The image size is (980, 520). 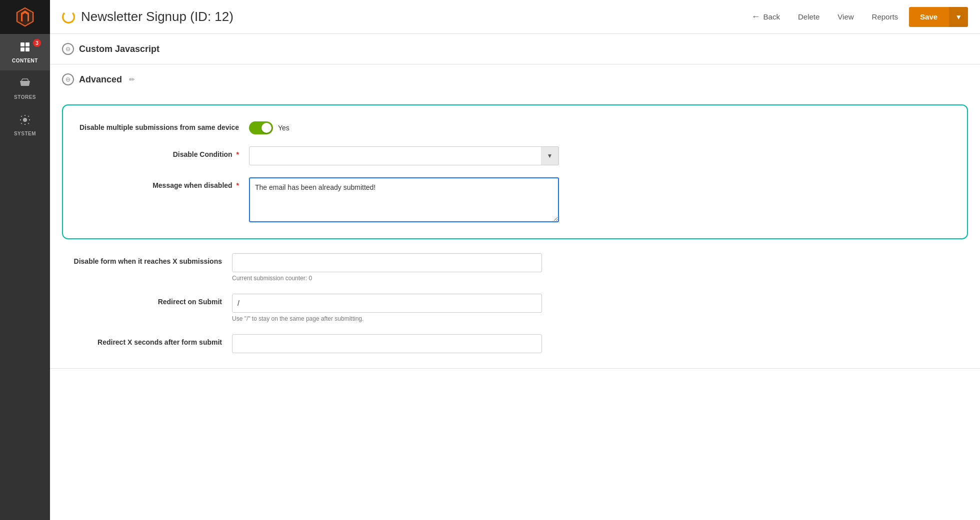 What do you see at coordinates (238, 185) in the screenshot?
I see `message-disabled-required: *` at bounding box center [238, 185].